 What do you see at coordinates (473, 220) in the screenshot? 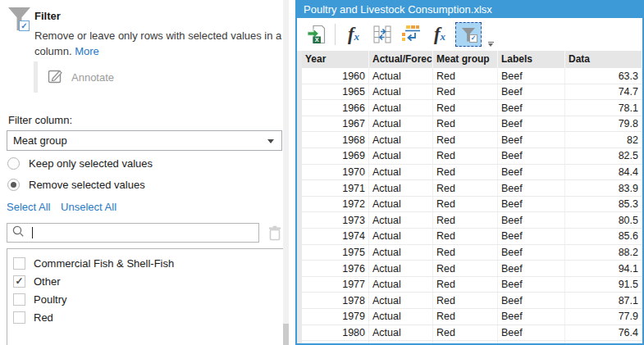
I see `table-row: 1973ActualRedBeef80.5` at bounding box center [473, 220].